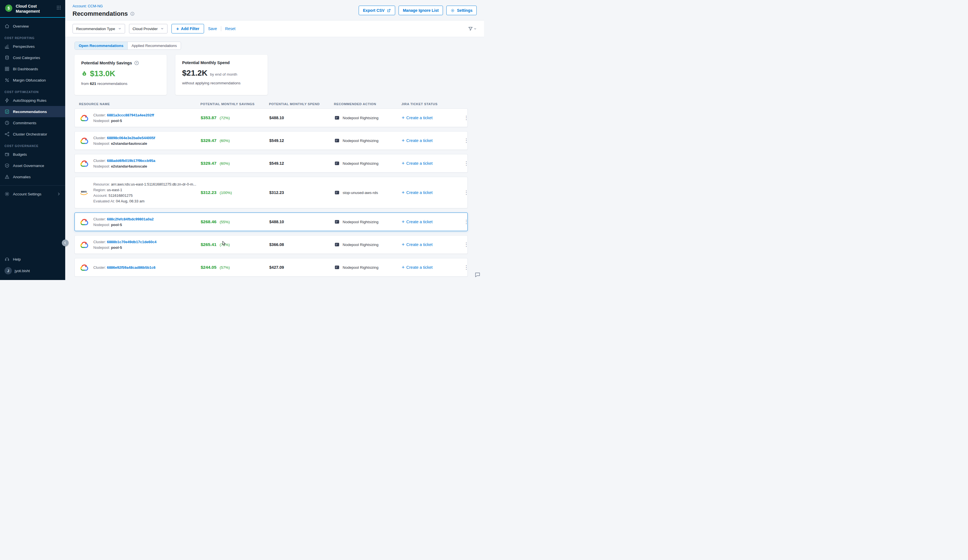 This screenshot has height=560, width=968. What do you see at coordinates (137, 63) in the screenshot?
I see `question-circle-icon: ?` at bounding box center [137, 63].